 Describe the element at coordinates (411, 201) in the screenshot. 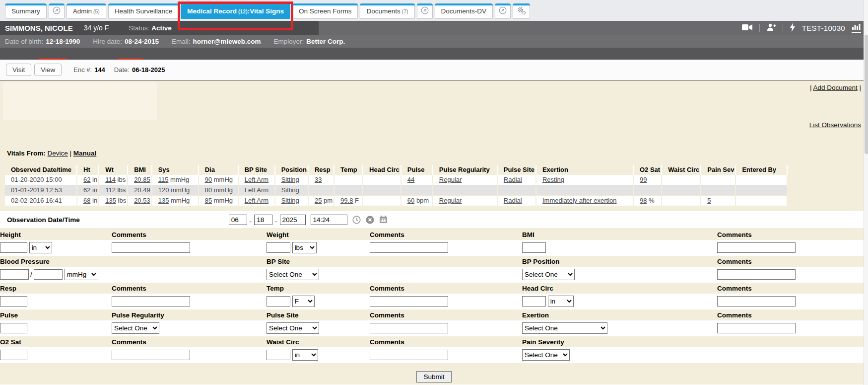

I see `cell-link: 60` at that location.